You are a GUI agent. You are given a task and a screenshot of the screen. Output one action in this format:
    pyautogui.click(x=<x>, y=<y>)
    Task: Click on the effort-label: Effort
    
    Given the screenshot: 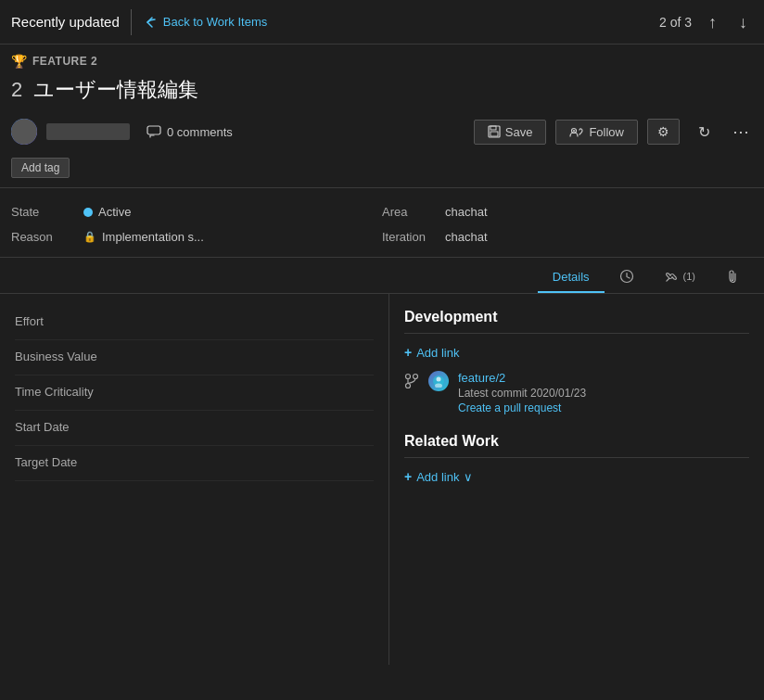 What is the action you would take?
    pyautogui.click(x=195, y=321)
    